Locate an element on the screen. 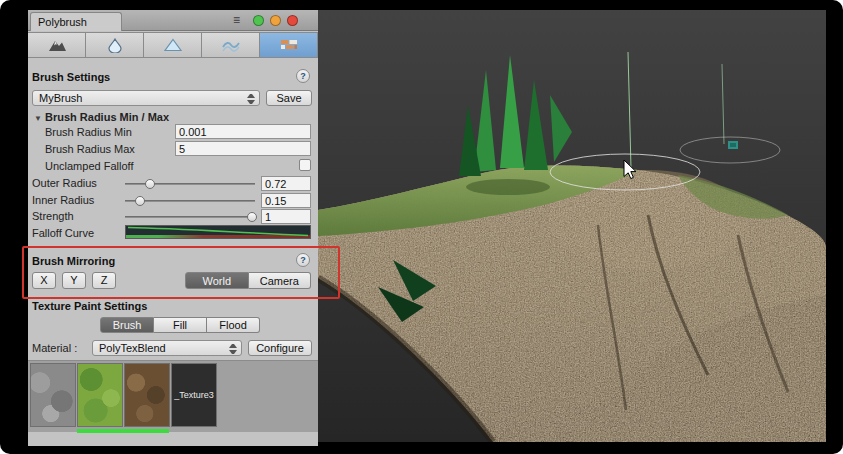 This screenshot has height=454, width=843. texture-swatch-stone is located at coordinates (53, 395).